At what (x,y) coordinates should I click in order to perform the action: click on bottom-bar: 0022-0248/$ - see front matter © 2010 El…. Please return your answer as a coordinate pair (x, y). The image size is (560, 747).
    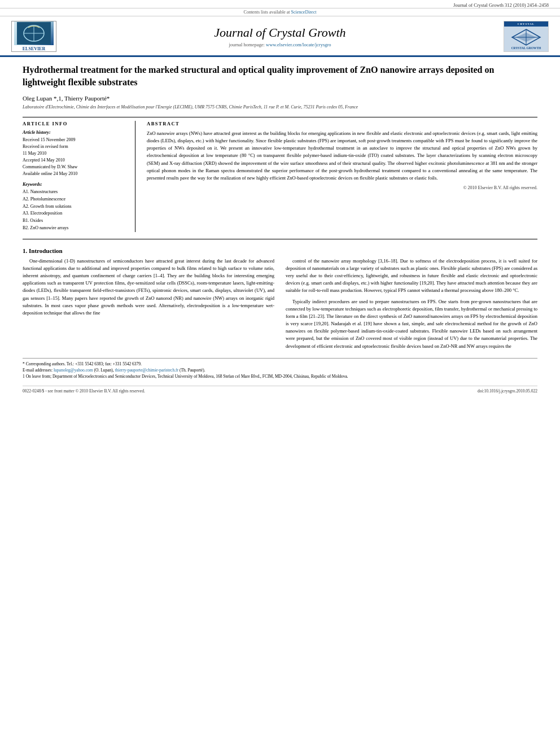
    Looking at the image, I should click on (280, 390).